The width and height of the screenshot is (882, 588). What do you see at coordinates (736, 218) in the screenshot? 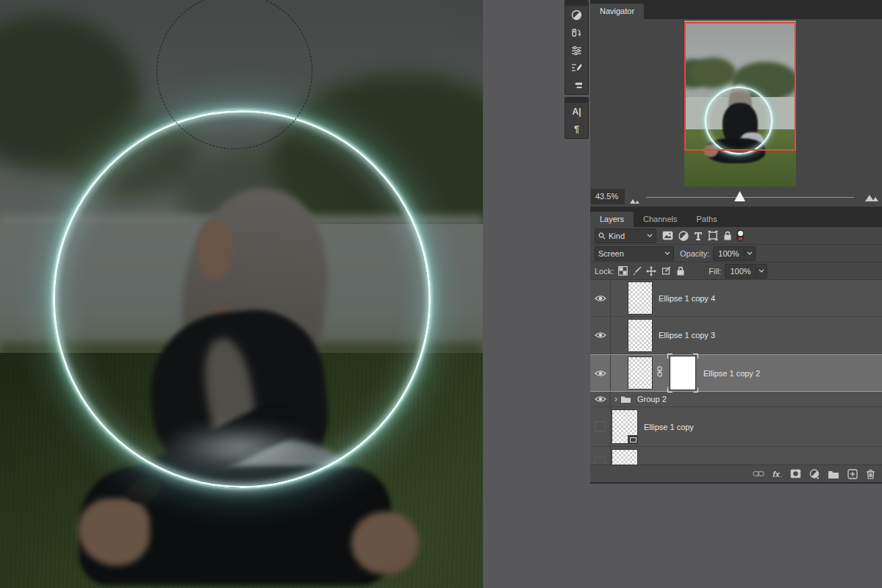
I see `layers-tabbar: Layers Channels Paths` at bounding box center [736, 218].